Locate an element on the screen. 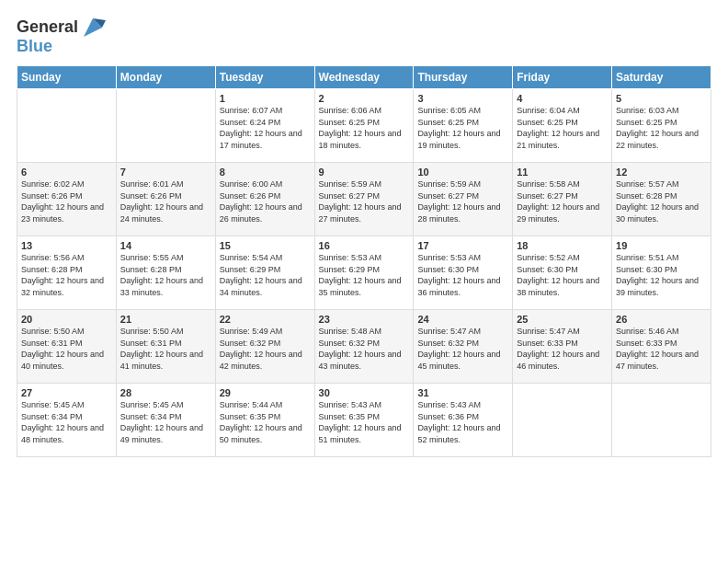  day-info: Sunrise: 5:45 AMSunset: 6:34 PMDaylight:… is located at coordinates (165, 422).